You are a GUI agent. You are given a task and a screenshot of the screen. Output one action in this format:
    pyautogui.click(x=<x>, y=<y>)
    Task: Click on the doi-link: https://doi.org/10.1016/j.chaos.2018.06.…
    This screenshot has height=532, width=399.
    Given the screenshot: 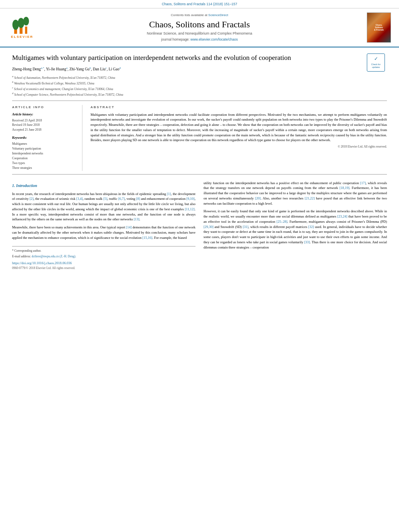 What is the action you would take?
    pyautogui.click(x=42, y=263)
    